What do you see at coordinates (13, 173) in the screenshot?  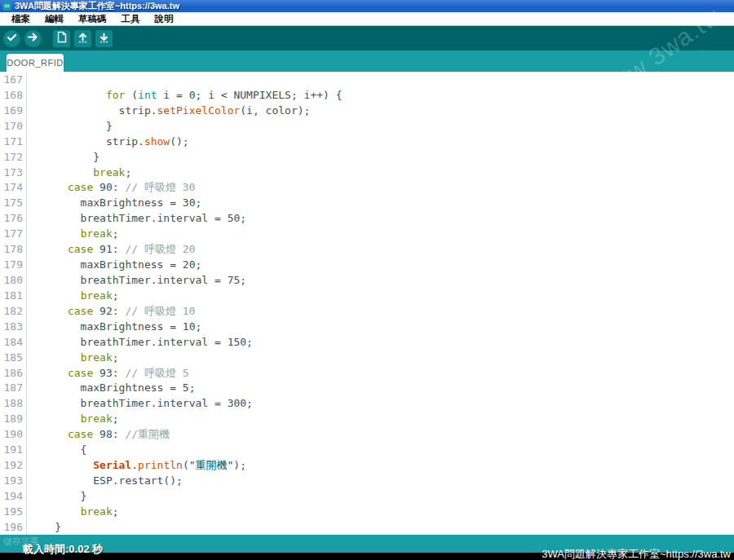 I see `line-number: 173` at bounding box center [13, 173].